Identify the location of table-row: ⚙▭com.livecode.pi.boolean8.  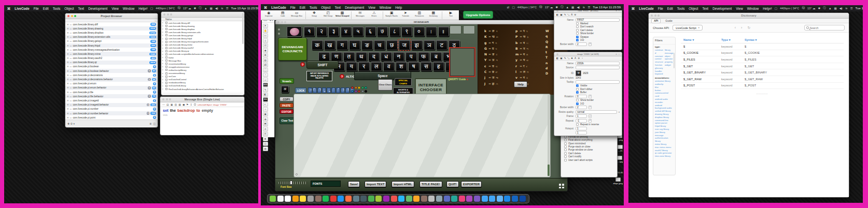
(111, 67).